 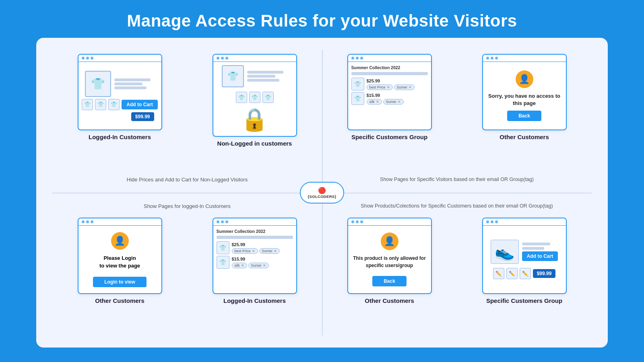 What do you see at coordinates (524, 274) in the screenshot?
I see `section-specific-shoe: 👟 Add to Cart ✏️ ✏️ ✏️ $99.99` at bounding box center [524, 274].